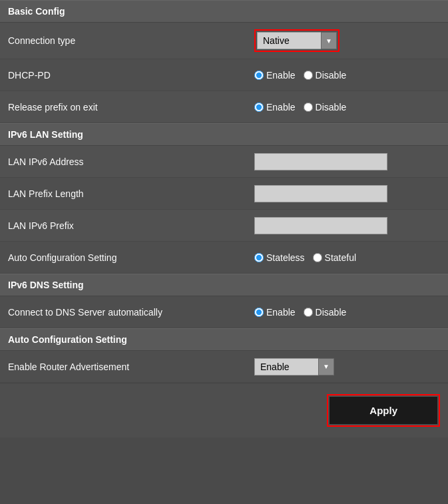  I want to click on apply-area: Apply, so click(224, 410).